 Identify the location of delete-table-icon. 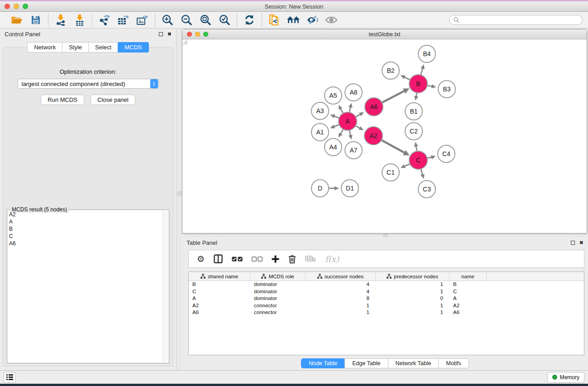
(311, 259).